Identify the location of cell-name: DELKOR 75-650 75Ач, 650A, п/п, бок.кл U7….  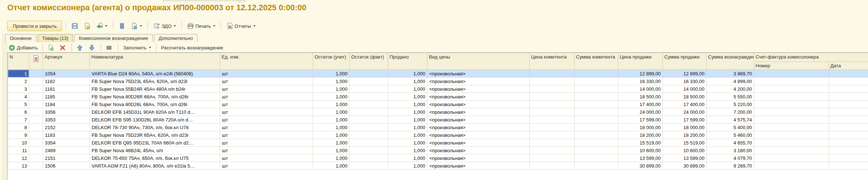
(155, 158).